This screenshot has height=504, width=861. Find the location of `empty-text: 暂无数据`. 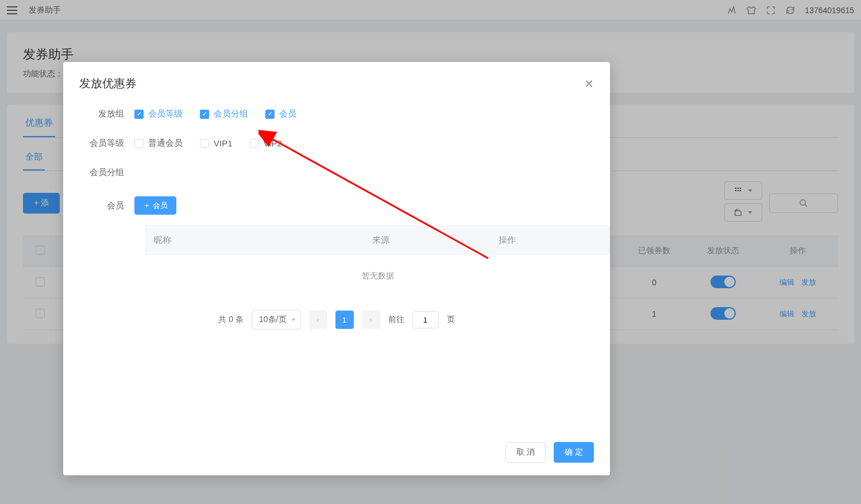

empty-text: 暂无数据 is located at coordinates (377, 276).